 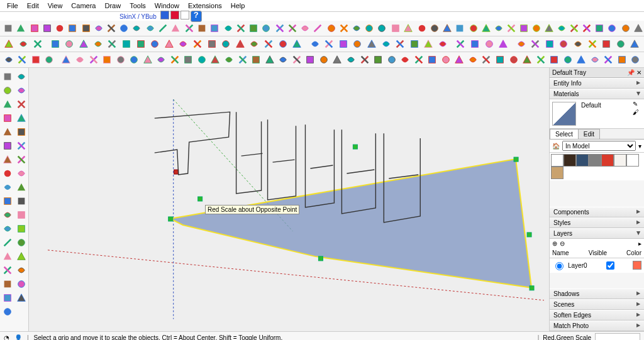 I want to click on b18-icon, so click(x=254, y=44).